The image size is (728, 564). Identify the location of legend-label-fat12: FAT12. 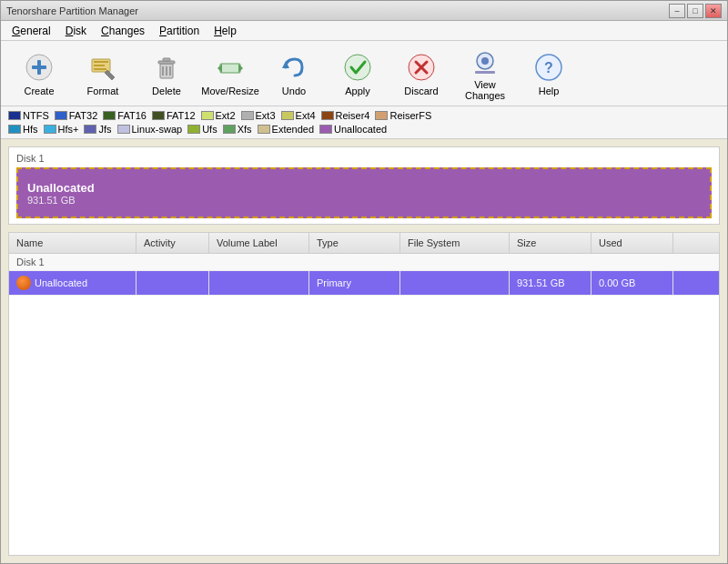
(181, 116).